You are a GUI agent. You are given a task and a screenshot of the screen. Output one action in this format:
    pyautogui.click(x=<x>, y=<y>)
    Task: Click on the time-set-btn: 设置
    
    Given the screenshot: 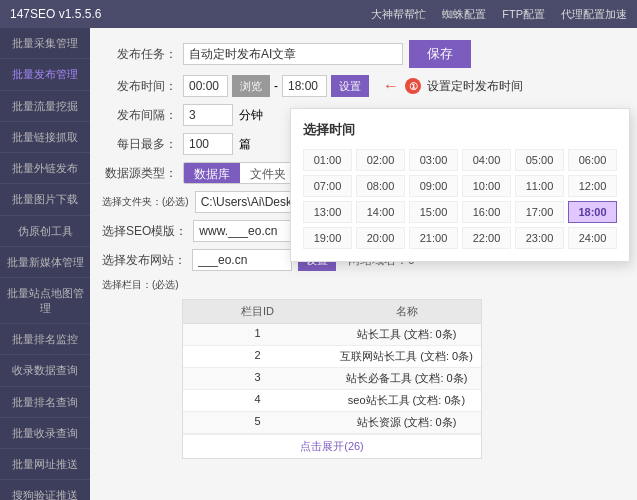 What is the action you would take?
    pyautogui.click(x=350, y=86)
    